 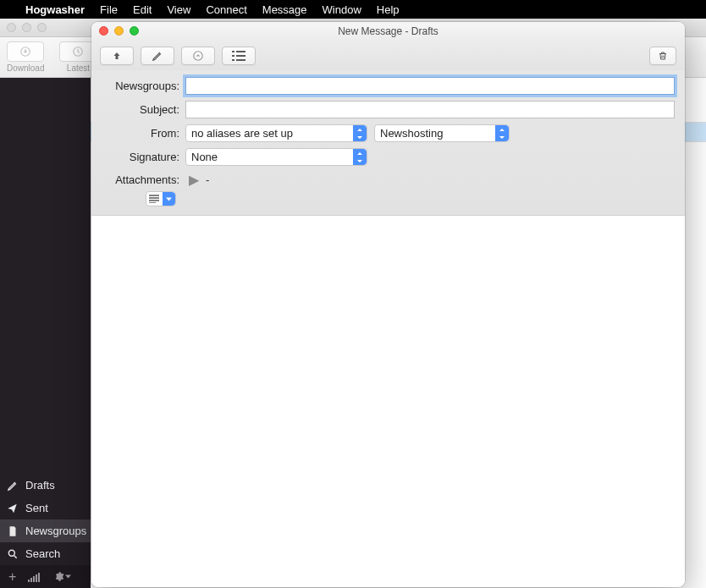 What do you see at coordinates (276, 134) in the screenshot?
I see `from-select: no aliases are set up` at bounding box center [276, 134].